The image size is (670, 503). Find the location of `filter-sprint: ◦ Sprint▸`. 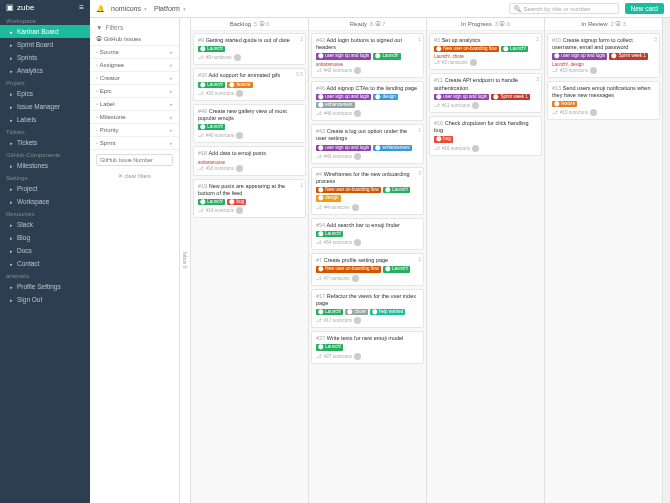

filter-sprint: ◦ Sprint▸ is located at coordinates (134, 144).